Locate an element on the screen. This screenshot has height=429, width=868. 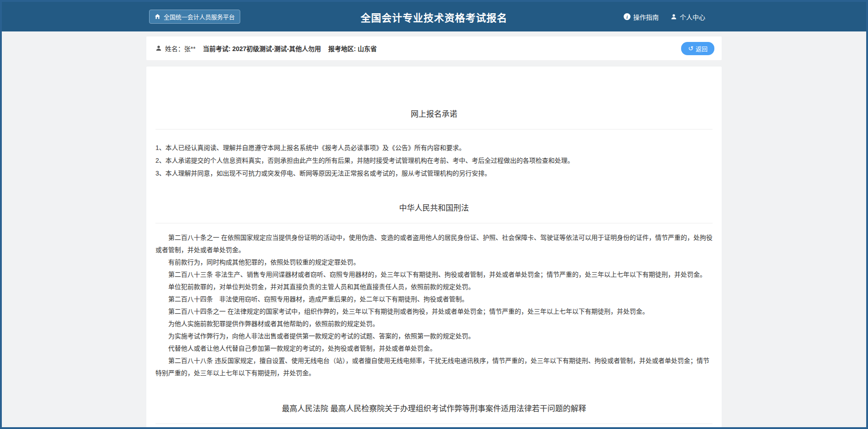
law-paragraph: 为实施考试作弊行为，向他人非法出售或者提供第一款规定的考试的试题、答案的，依照第… is located at coordinates (434, 336).